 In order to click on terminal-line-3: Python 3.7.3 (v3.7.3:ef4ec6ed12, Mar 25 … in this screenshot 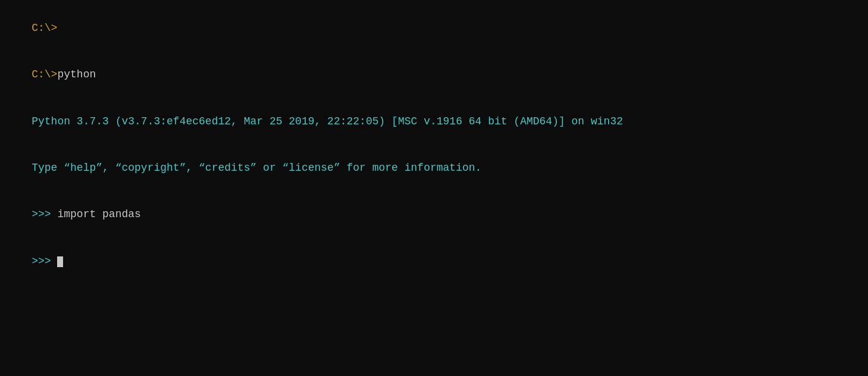, I will do `click(434, 121)`.